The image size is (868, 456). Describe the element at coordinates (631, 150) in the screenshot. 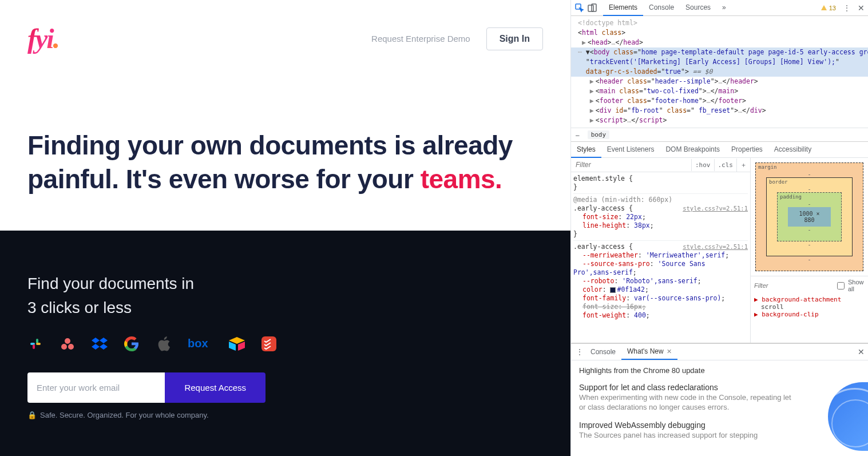

I see `tab-event-listeners: Event Listeners` at that location.